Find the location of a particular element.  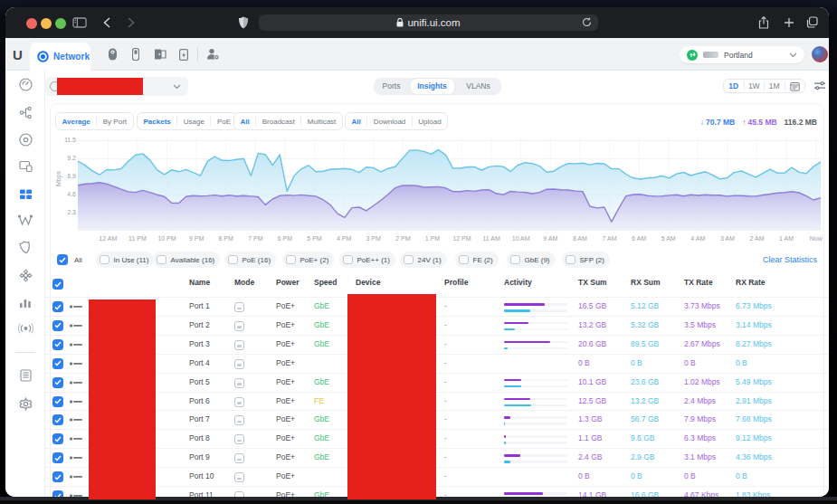

filter-all: All is located at coordinates (70, 260).